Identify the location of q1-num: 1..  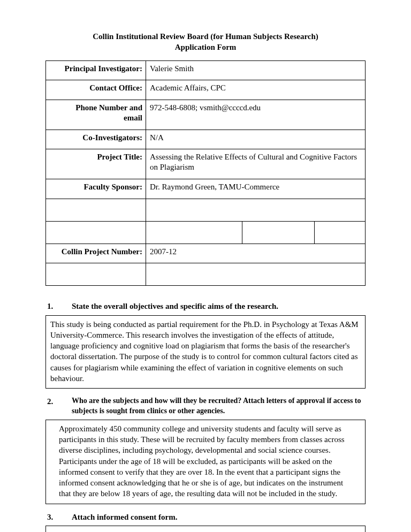
(59, 306).